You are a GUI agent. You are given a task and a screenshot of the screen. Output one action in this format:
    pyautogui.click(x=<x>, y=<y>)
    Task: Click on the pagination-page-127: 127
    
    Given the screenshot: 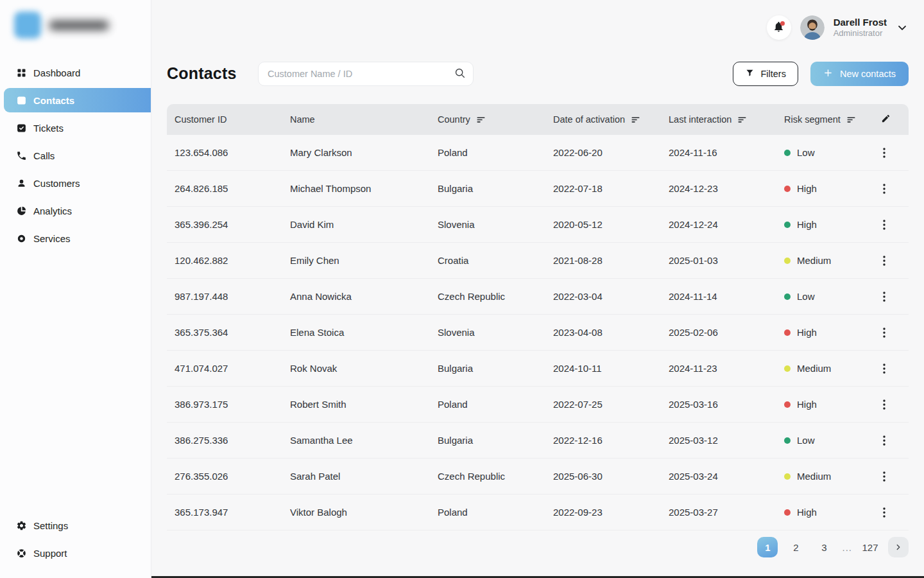 What is the action you would take?
    pyautogui.click(x=870, y=547)
    